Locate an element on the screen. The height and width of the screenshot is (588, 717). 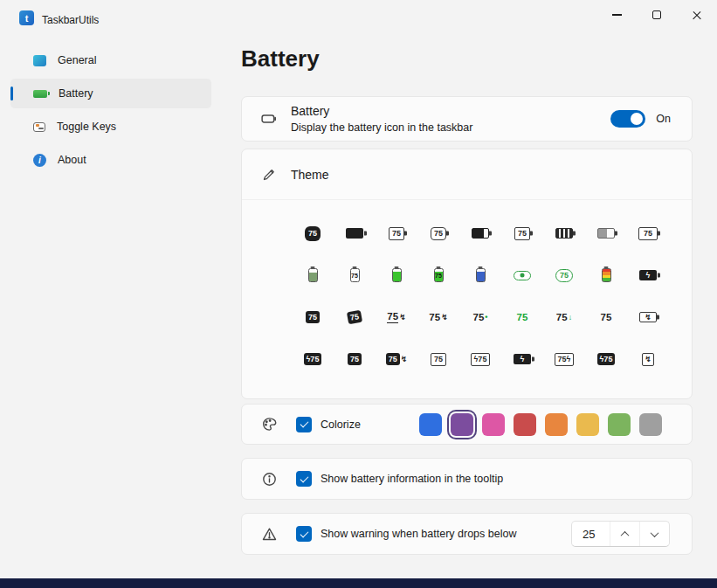
close-icon is located at coordinates (697, 15).